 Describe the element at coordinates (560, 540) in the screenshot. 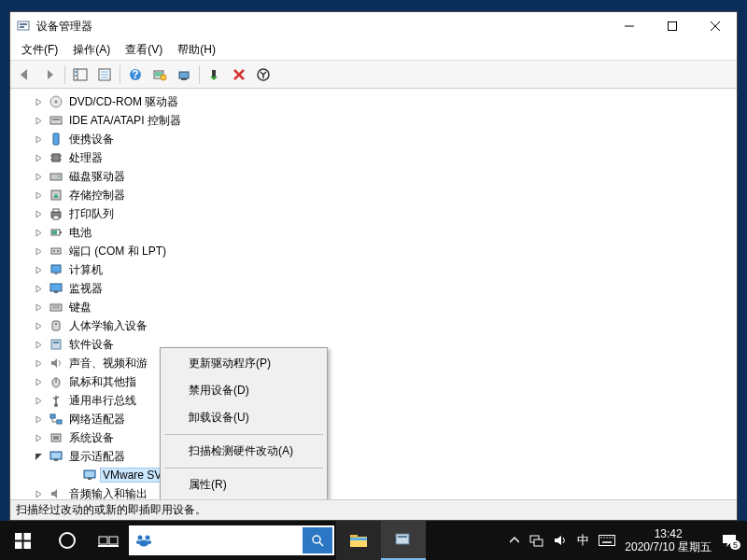

I see `tray-volume-icon` at that location.